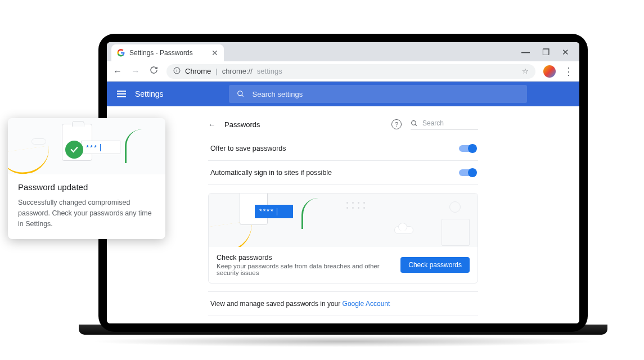 The image size is (644, 360). What do you see at coordinates (550, 71) in the screenshot?
I see `profile-avatar` at bounding box center [550, 71].